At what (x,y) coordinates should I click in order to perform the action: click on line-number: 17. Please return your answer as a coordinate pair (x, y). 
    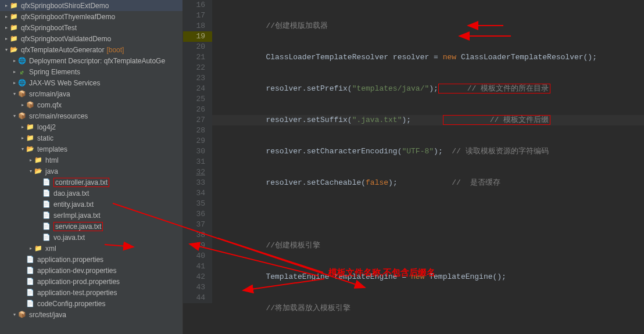
    Looking at the image, I should click on (198, 16).